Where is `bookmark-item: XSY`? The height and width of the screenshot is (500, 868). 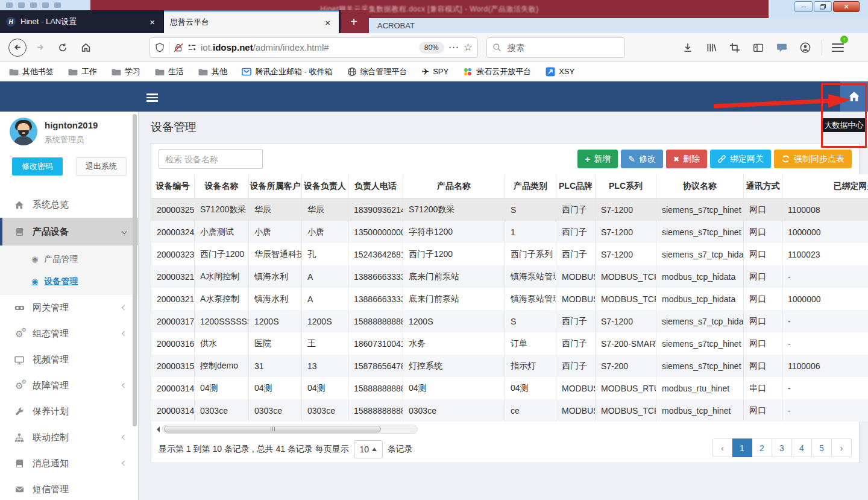
bookmark-item: XSY is located at coordinates (560, 72).